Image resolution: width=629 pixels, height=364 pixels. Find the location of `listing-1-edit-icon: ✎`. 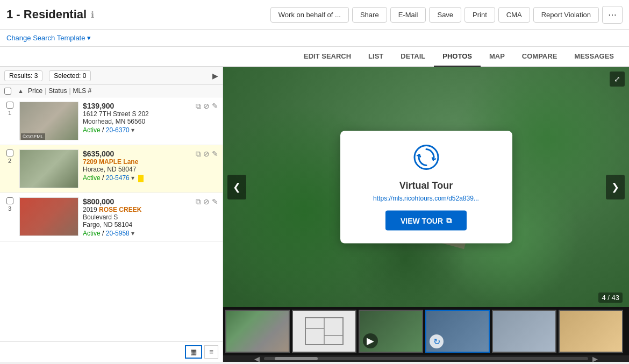

listing-1-edit-icon: ✎ is located at coordinates (215, 106).